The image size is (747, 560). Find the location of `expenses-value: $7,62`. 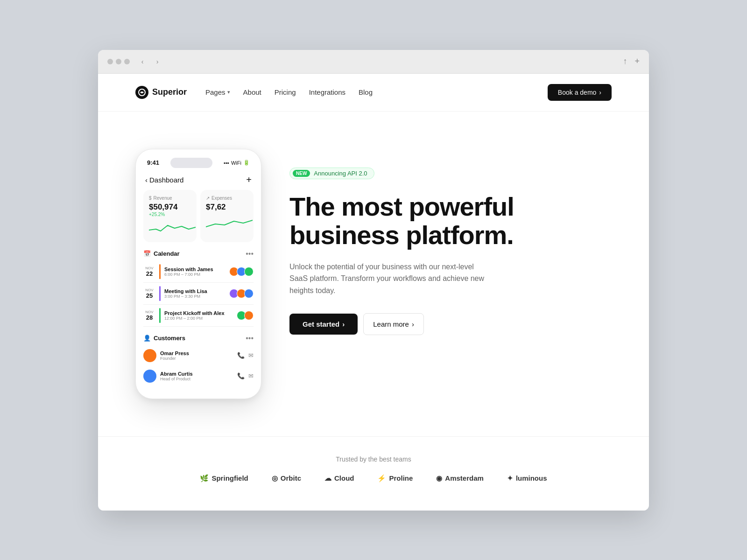

expenses-value: $7,62 is located at coordinates (227, 207).